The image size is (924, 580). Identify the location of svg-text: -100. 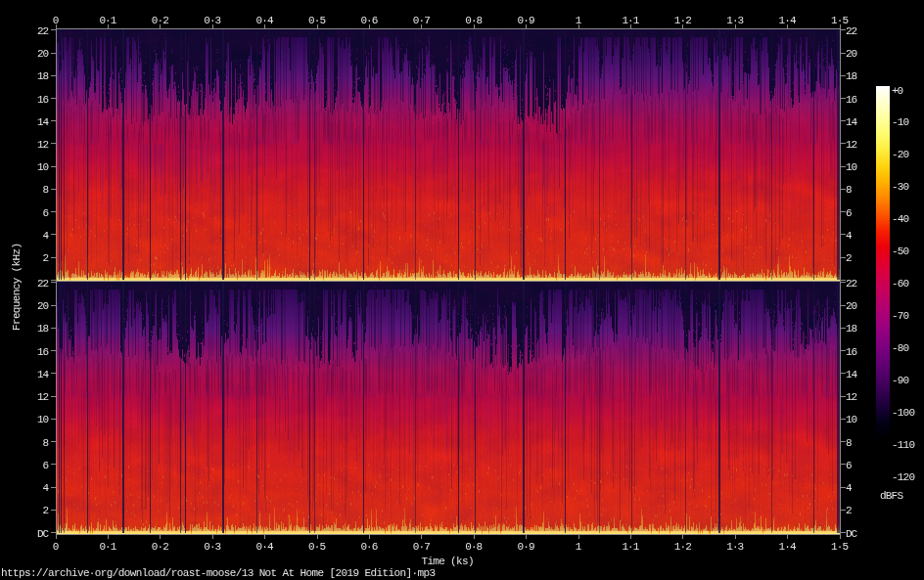
(903, 413).